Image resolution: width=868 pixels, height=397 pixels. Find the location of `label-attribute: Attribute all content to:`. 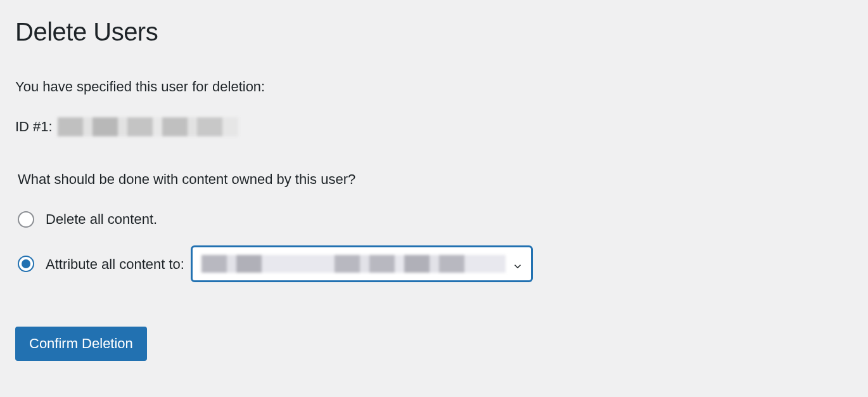

label-attribute: Attribute all content to: is located at coordinates (115, 264).